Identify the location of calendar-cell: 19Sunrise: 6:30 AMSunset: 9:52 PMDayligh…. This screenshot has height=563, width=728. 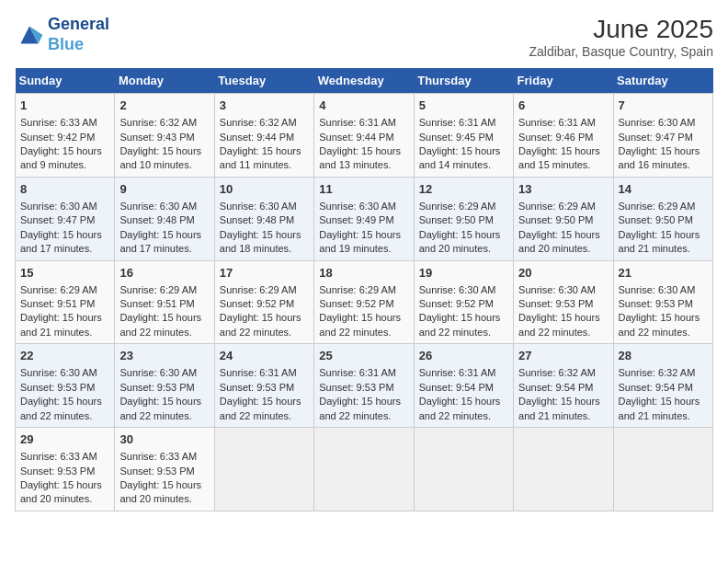
(463, 302).